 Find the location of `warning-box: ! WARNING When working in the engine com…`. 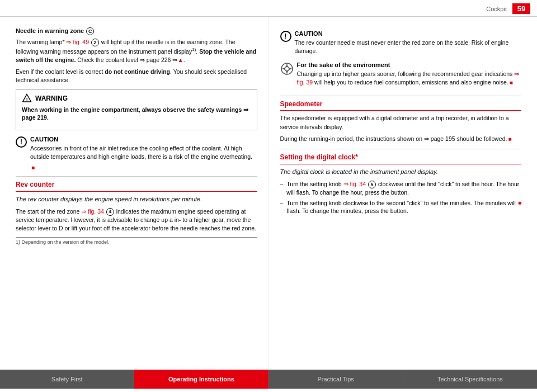

warning-box: ! WARNING When working in the engine com… is located at coordinates (136, 110).